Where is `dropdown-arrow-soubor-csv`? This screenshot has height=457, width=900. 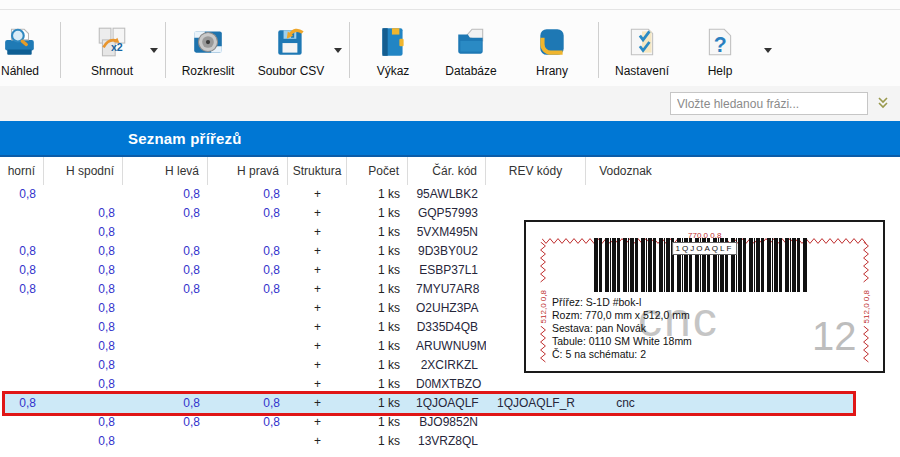 dropdown-arrow-soubor-csv is located at coordinates (338, 50).